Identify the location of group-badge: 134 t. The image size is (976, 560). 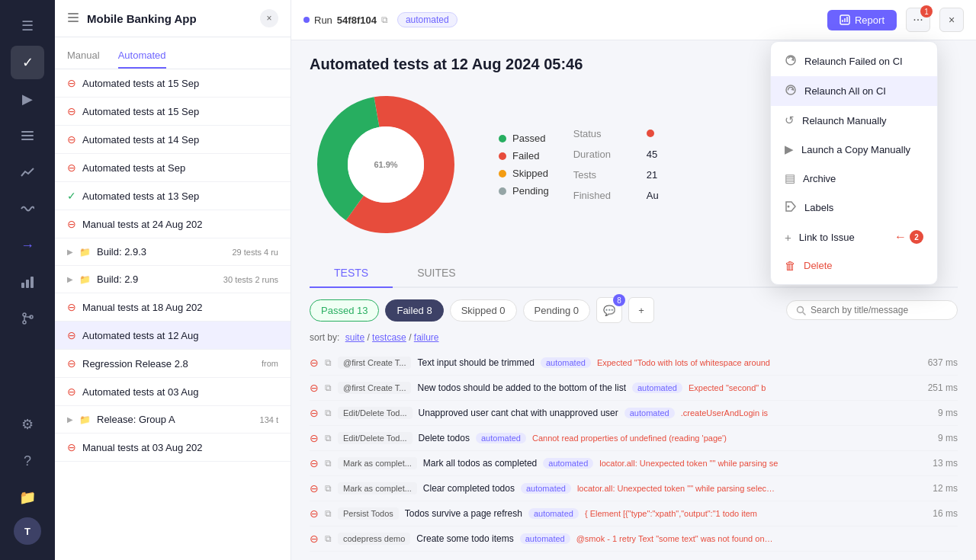
(269, 420).